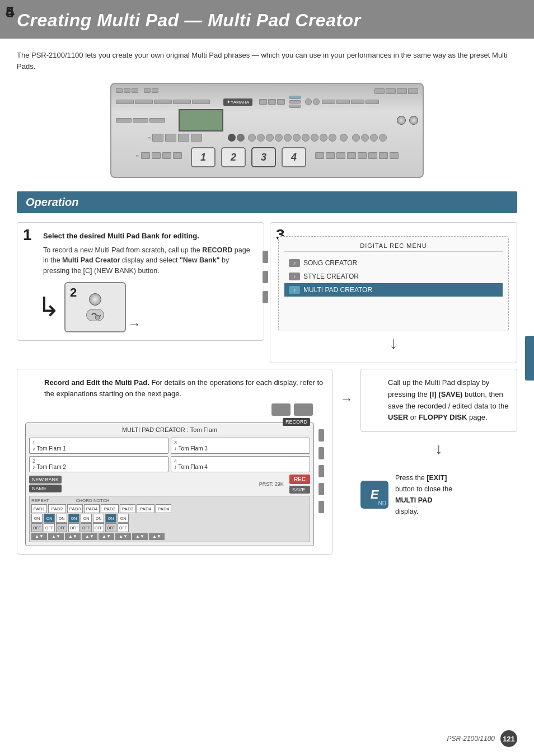  I want to click on page-footer: PSR-2100/1100 121, so click(483, 739).